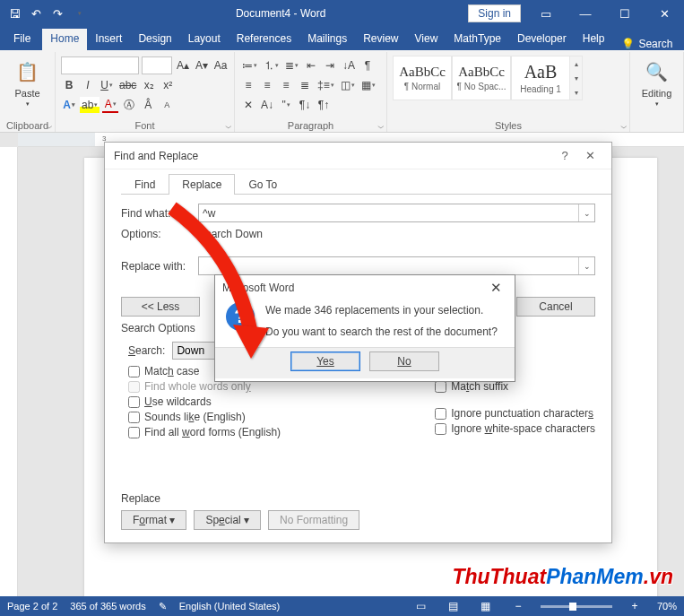  Describe the element at coordinates (421, 606) in the screenshot. I see `view-read-icon: ▭` at that location.